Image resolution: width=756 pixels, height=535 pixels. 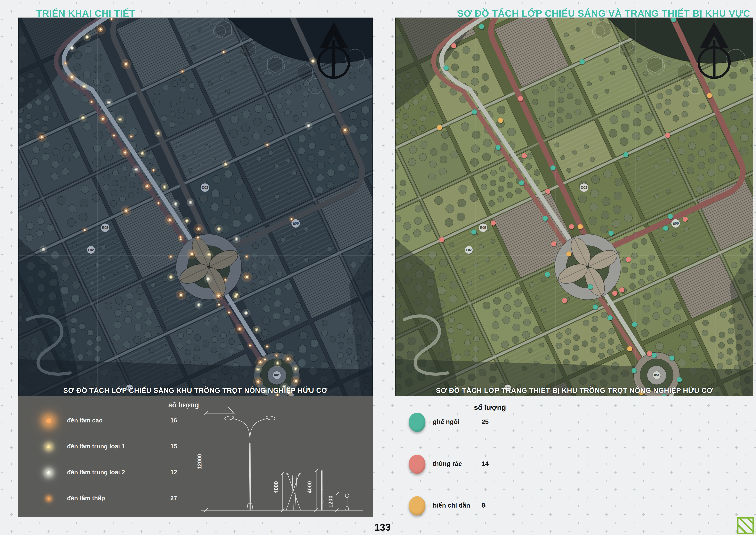 I want to click on plot-label-E06: E06, so click(x=676, y=223).